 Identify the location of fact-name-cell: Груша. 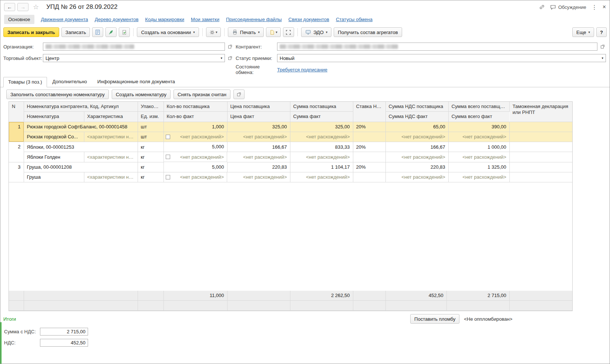
(54, 177).